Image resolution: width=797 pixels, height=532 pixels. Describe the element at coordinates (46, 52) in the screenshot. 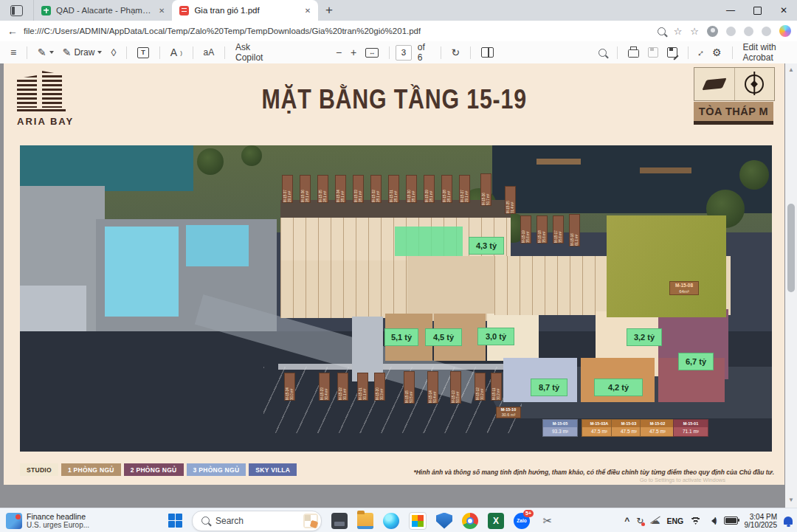

I see `highlight-button: ✎` at that location.